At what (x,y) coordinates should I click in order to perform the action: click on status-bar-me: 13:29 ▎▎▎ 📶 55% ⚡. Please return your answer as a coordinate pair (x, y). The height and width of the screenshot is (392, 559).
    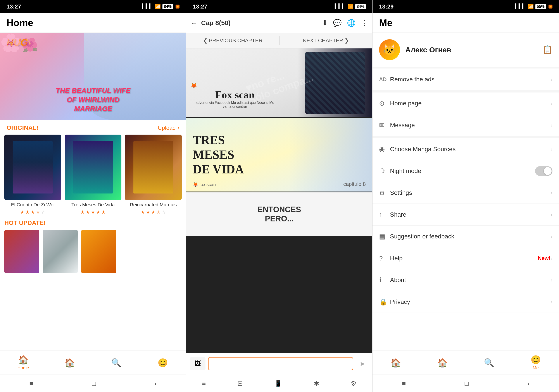
    Looking at the image, I should click on (466, 7).